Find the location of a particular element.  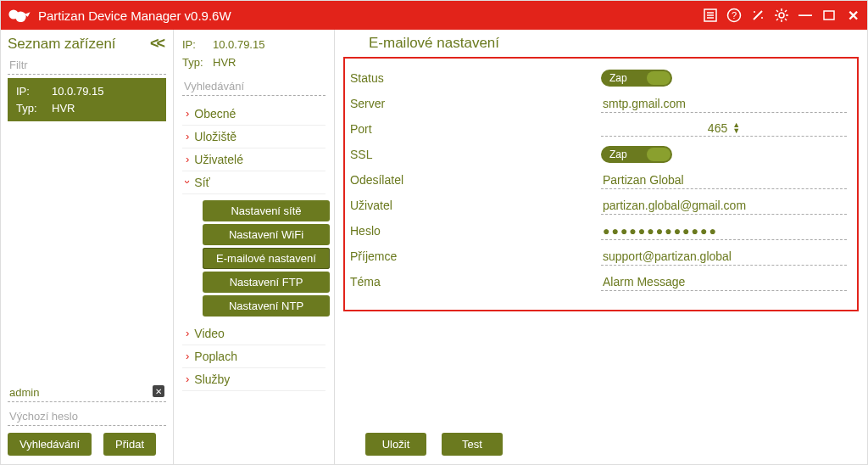

tree-item-sluzby: ›Služby is located at coordinates (254, 380).